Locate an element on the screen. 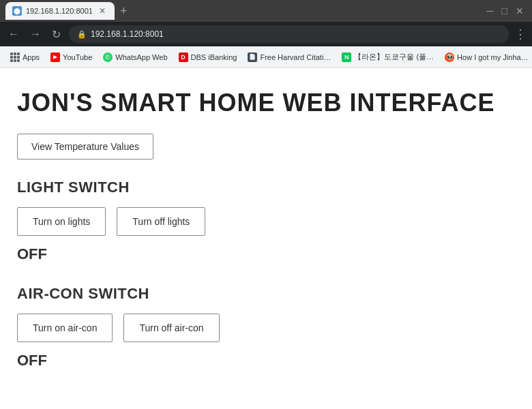  new-tab-button: + is located at coordinates (124, 11).